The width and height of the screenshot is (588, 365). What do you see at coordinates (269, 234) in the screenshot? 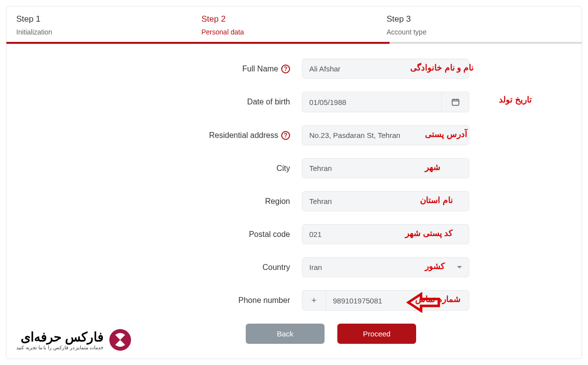
I see `postal-label: Postal code` at bounding box center [269, 234].